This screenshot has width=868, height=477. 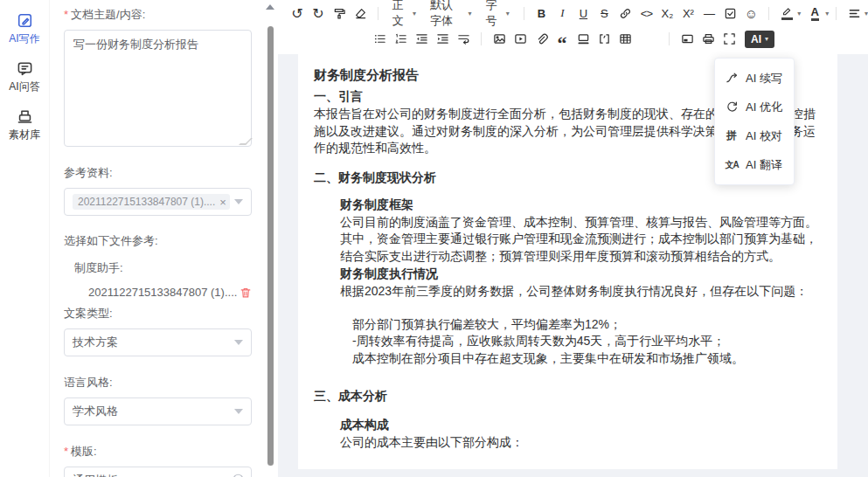 I want to click on sidebar-item-ai-writing: AI写作, so click(x=24, y=30).